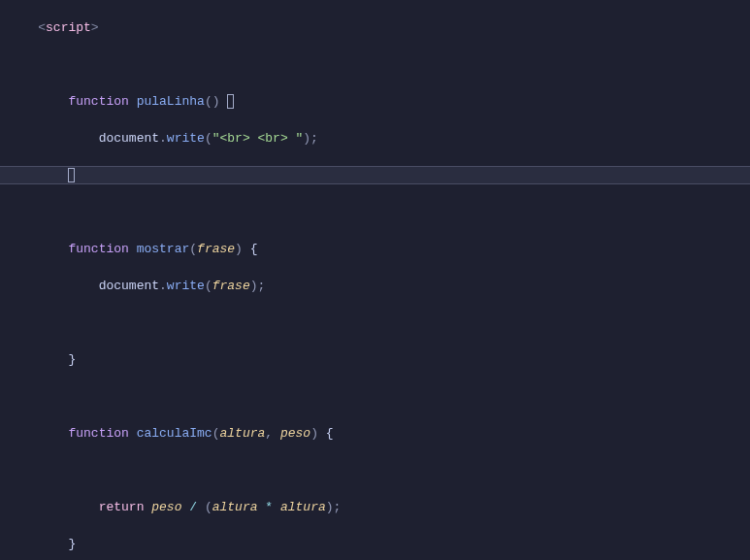 The width and height of the screenshot is (750, 560). I want to click on code-line-highlighted, so click(375, 175).